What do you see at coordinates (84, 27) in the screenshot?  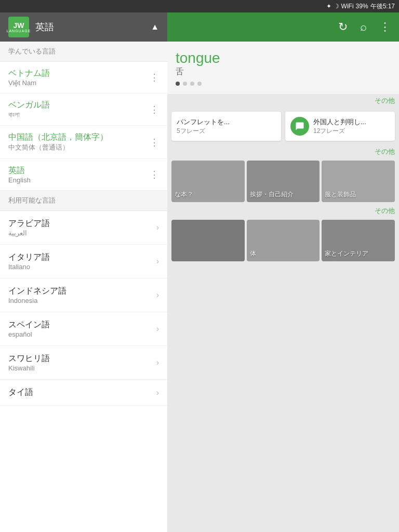 I see `drawer-header: JW LANGUAGE 英語 ▲` at bounding box center [84, 27].